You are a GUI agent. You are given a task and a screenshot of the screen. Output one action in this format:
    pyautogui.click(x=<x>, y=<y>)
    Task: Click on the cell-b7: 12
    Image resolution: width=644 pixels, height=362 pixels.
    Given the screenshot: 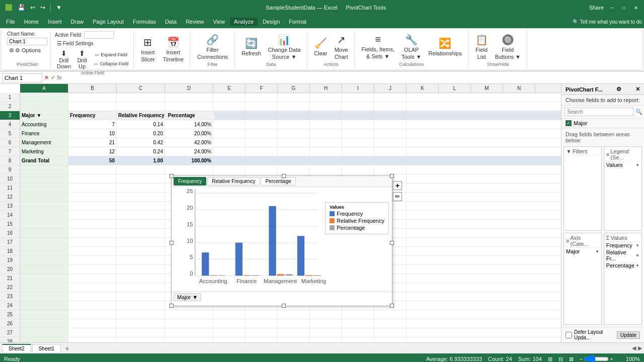 What is the action you would take?
    pyautogui.click(x=93, y=152)
    